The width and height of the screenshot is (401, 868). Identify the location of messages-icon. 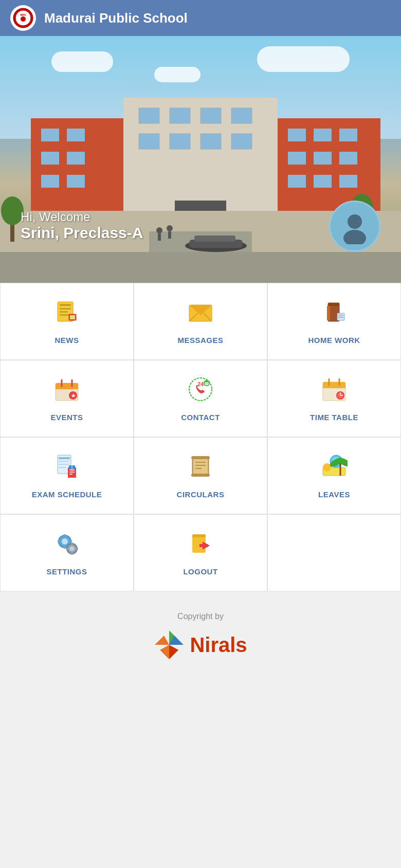
(200, 314).